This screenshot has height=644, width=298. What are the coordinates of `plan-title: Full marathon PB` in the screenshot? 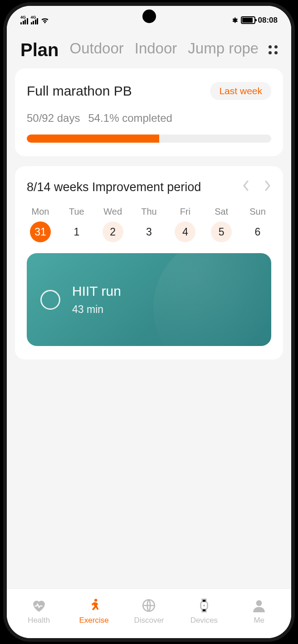 It's located at (79, 91).